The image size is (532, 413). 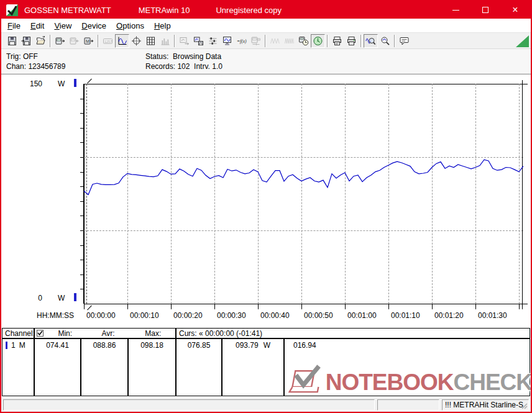 I want to click on svg-text: 1257, so click(x=108, y=41).